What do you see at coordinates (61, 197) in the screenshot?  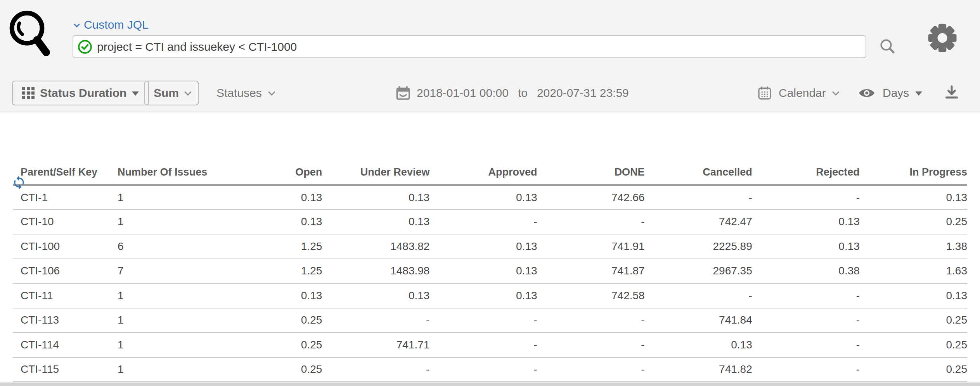 I see `issue-key-cell: CTI-1` at bounding box center [61, 197].